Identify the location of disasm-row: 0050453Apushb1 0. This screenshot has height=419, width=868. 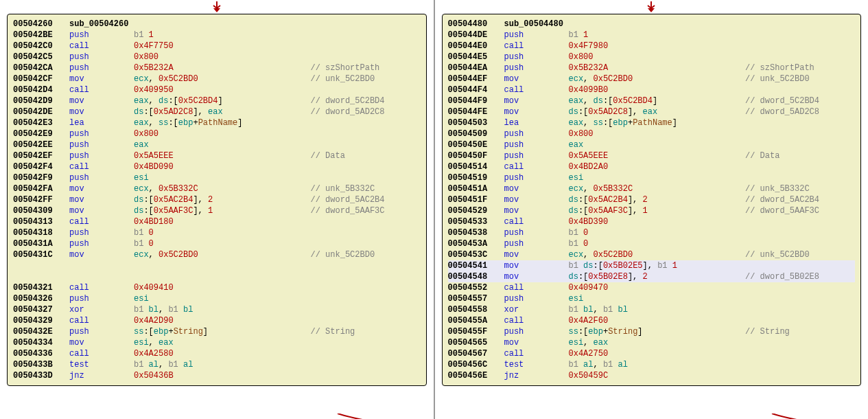
(652, 244).